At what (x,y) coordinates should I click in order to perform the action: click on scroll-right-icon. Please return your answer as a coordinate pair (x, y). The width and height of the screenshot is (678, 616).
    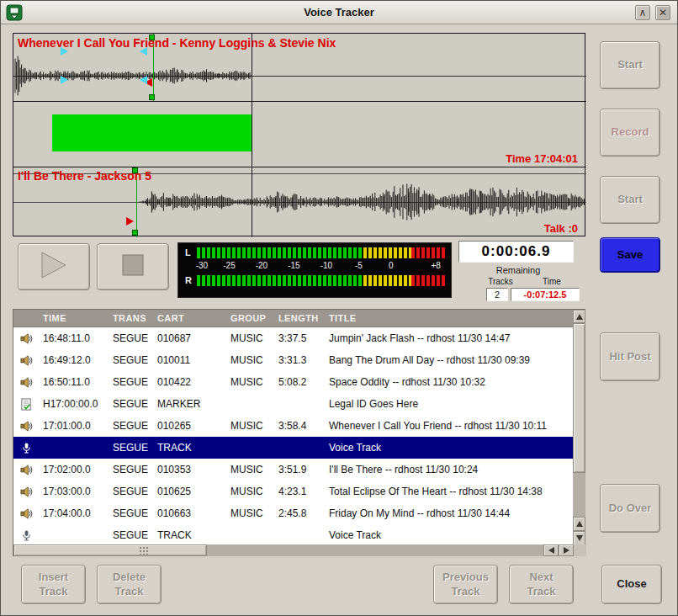
    Looking at the image, I should click on (566, 550).